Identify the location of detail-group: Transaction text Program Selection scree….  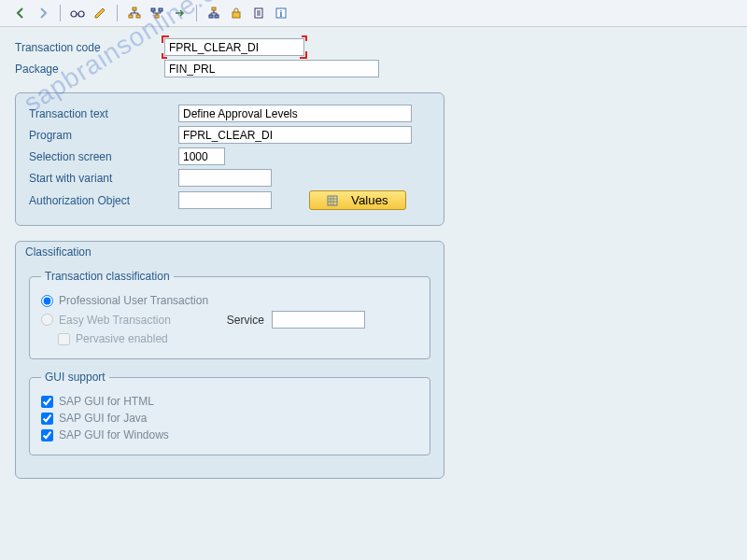
(230, 159).